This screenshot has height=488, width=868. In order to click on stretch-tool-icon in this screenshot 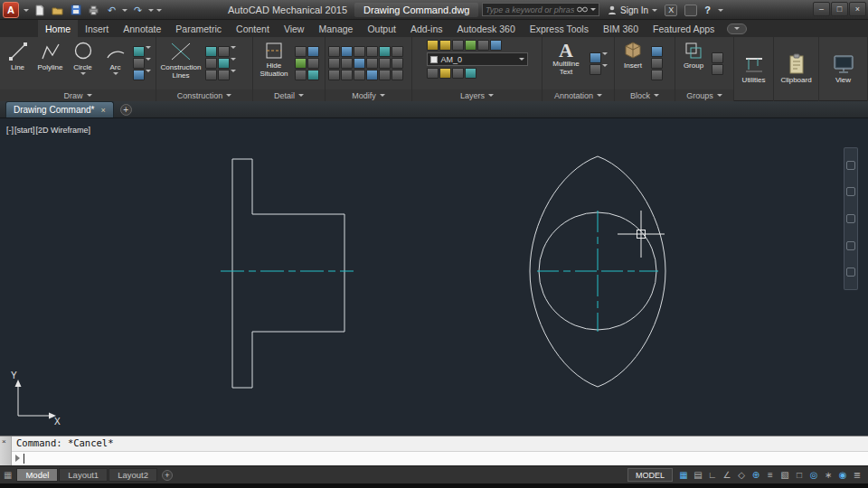, I will do `click(335, 75)`.